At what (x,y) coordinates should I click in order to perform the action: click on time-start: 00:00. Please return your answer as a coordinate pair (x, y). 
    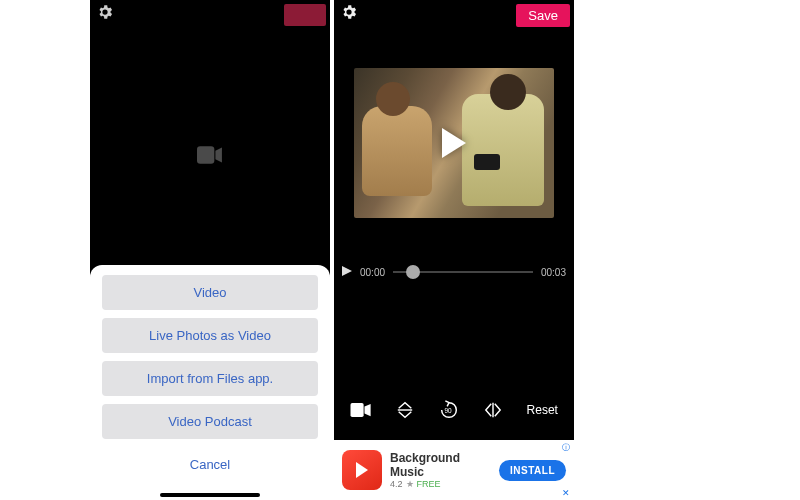
    Looking at the image, I should click on (372, 272).